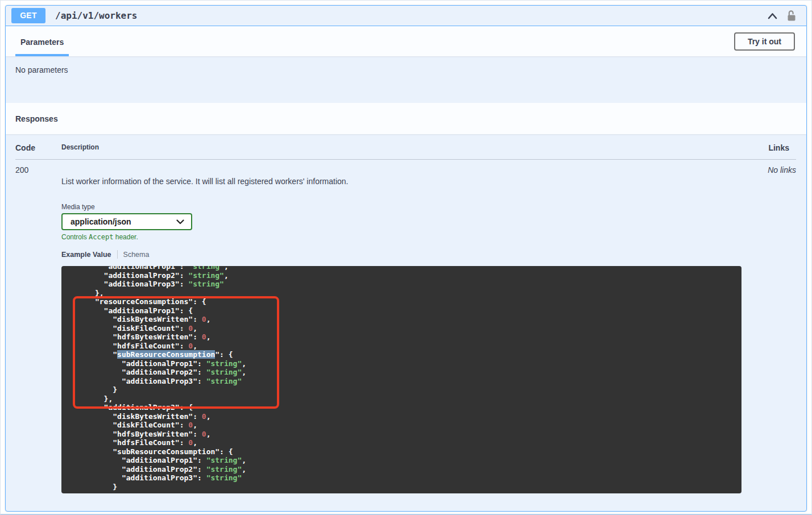 This screenshot has height=515, width=812. What do you see at coordinates (406, 118) in the screenshot?
I see `responses-header: Responses` at bounding box center [406, 118].